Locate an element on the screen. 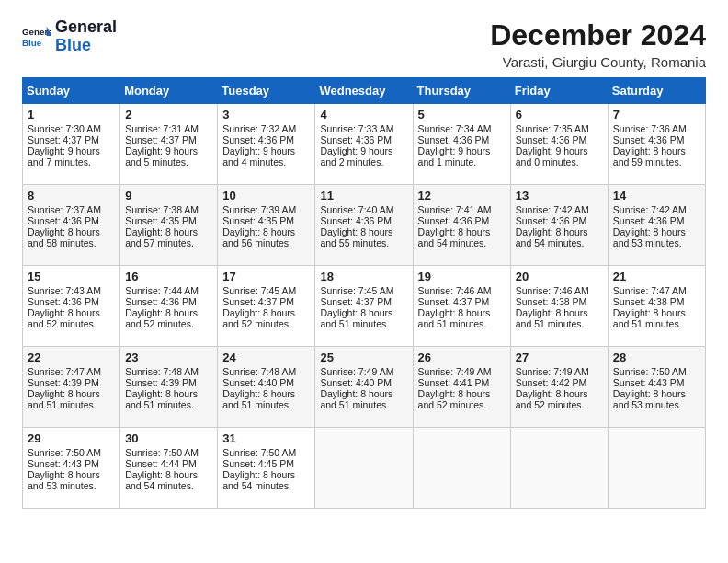 The width and height of the screenshot is (728, 563). calendar-cell: 3Sunrise: 7:32 AMSunset: 4:36 PMDaylight… is located at coordinates (267, 144).